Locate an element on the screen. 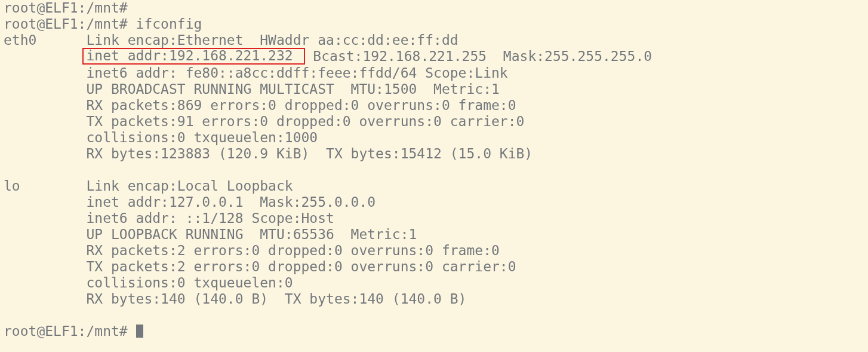 This screenshot has height=352, width=868. output-line: TX packets:91 errors:0 dropped:0 overrun… is located at coordinates (264, 121).